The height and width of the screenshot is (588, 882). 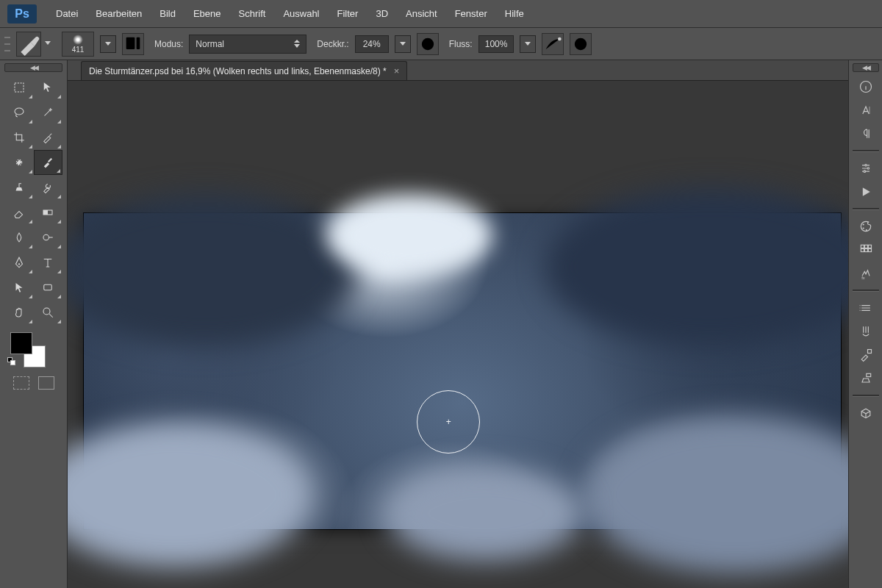 I want to click on menu-fenster: Fenster, so click(x=471, y=13).